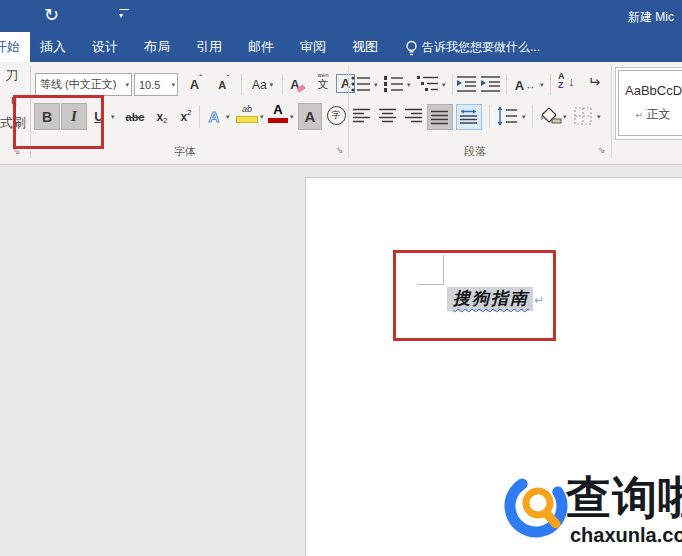 This screenshot has height=556, width=682. Describe the element at coordinates (412, 48) in the screenshot. I see `lightbulb-icon` at that location.